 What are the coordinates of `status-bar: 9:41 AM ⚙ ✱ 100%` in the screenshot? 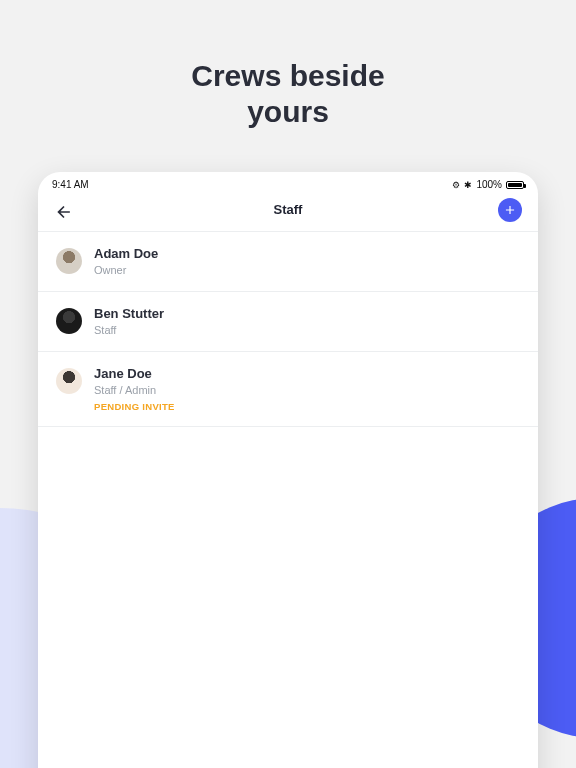 It's located at (288, 182).